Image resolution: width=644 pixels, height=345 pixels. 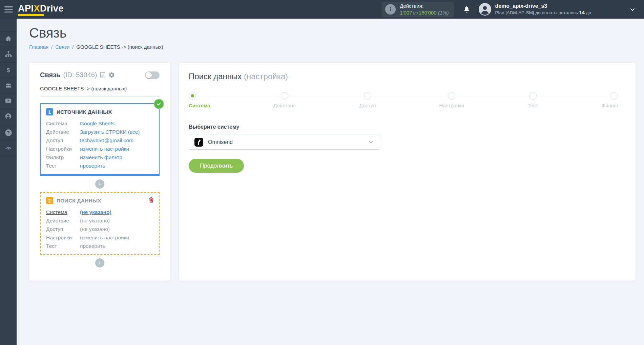 What do you see at coordinates (112, 75) in the screenshot?
I see `gear-icon` at bounding box center [112, 75].